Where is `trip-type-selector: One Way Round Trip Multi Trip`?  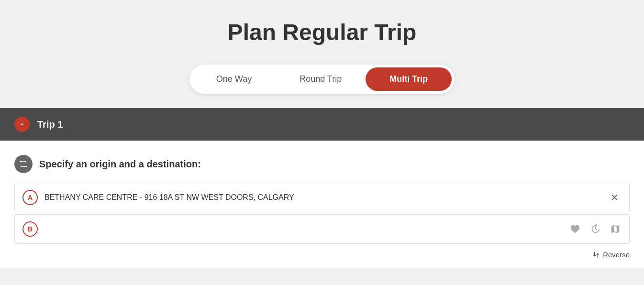 trip-type-selector: One Way Round Trip Multi Trip is located at coordinates (322, 79).